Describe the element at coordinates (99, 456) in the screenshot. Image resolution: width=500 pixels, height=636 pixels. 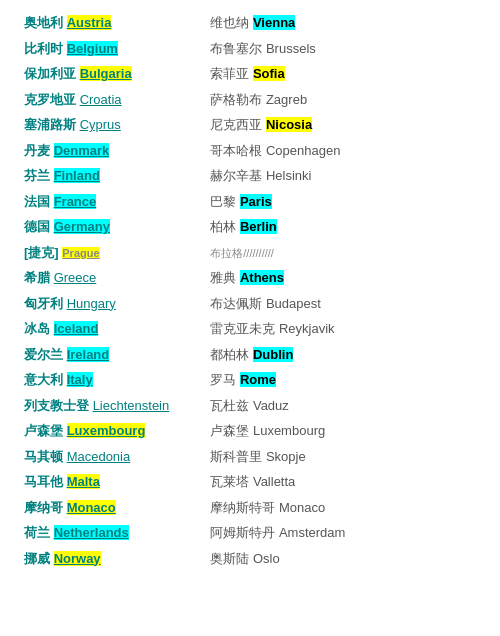
I see `en-country: Macedonia` at that location.